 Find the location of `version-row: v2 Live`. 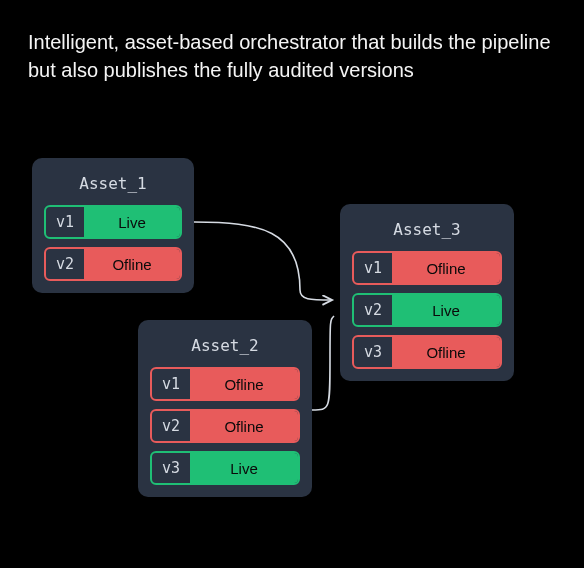

version-row: v2 Live is located at coordinates (427, 310).